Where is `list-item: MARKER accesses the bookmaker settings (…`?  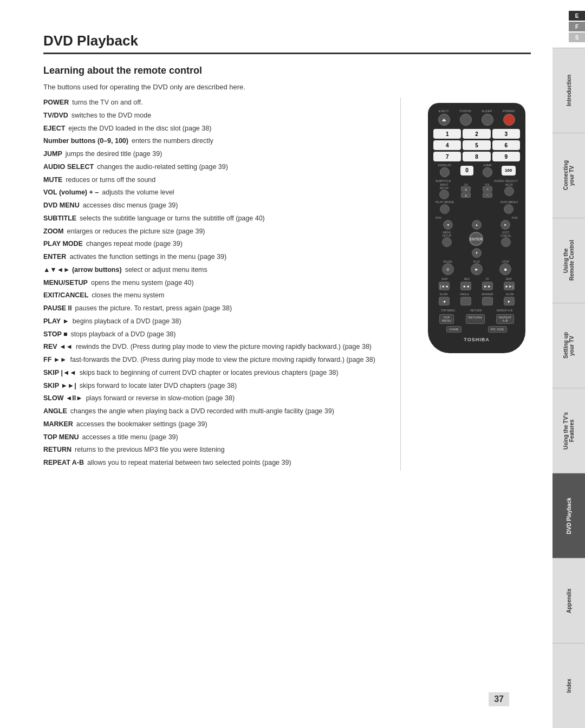 list-item: MARKER accesses the bookmaker settings (… is located at coordinates (211, 425).